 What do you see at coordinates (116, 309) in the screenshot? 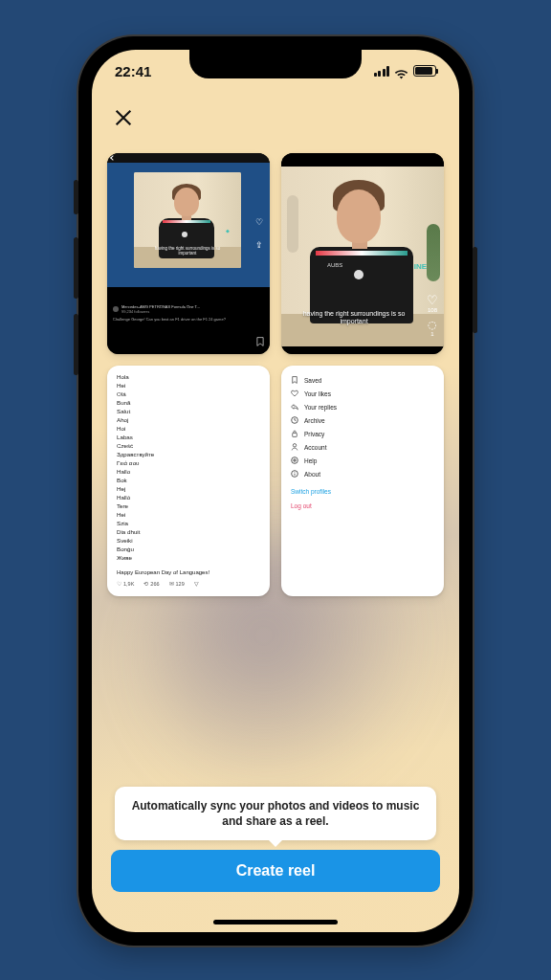
I see `avatar-icon` at bounding box center [116, 309].